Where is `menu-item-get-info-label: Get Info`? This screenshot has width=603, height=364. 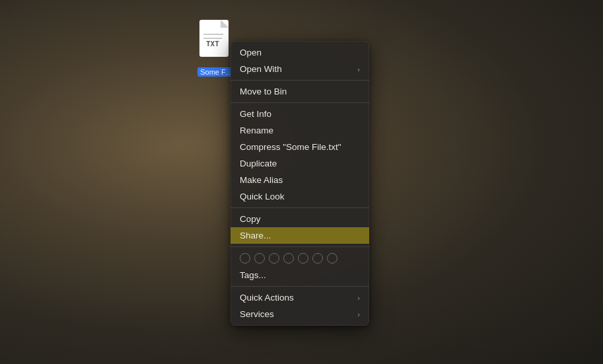
menu-item-get-info-label: Get Info is located at coordinates (256, 114).